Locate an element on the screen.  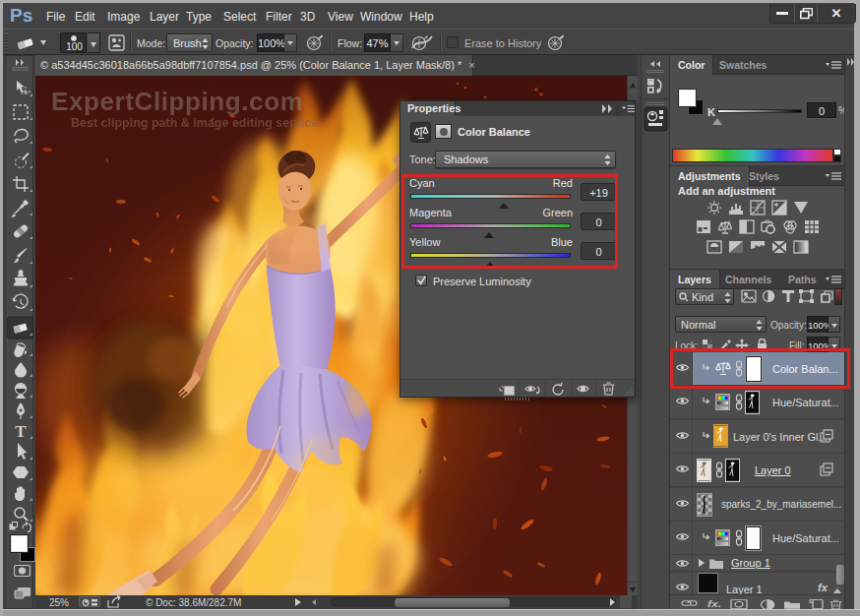
svg-text:Best clipping path & image edi: Best clipping path & image editing servi… is located at coordinates (195, 123).